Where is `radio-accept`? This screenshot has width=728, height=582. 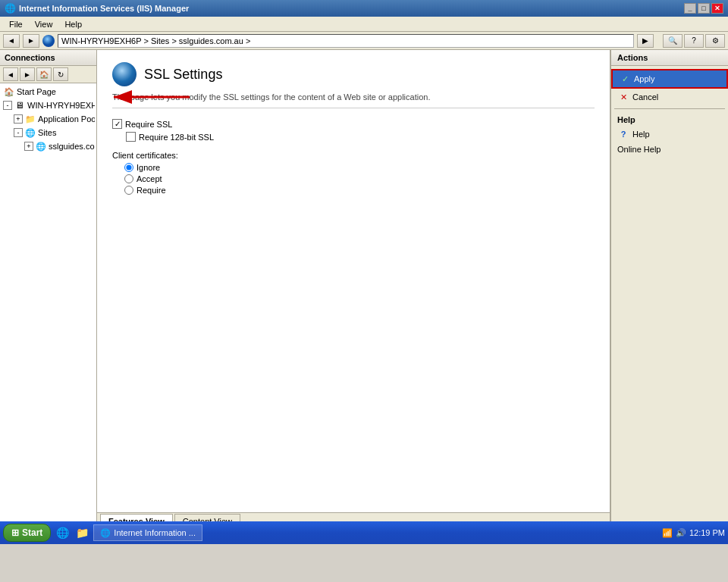 radio-accept is located at coordinates (129, 179).